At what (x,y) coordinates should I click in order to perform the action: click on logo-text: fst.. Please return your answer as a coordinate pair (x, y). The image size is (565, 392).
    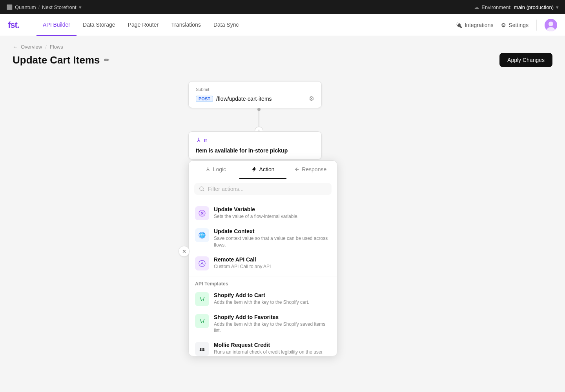
    Looking at the image, I should click on (13, 25).